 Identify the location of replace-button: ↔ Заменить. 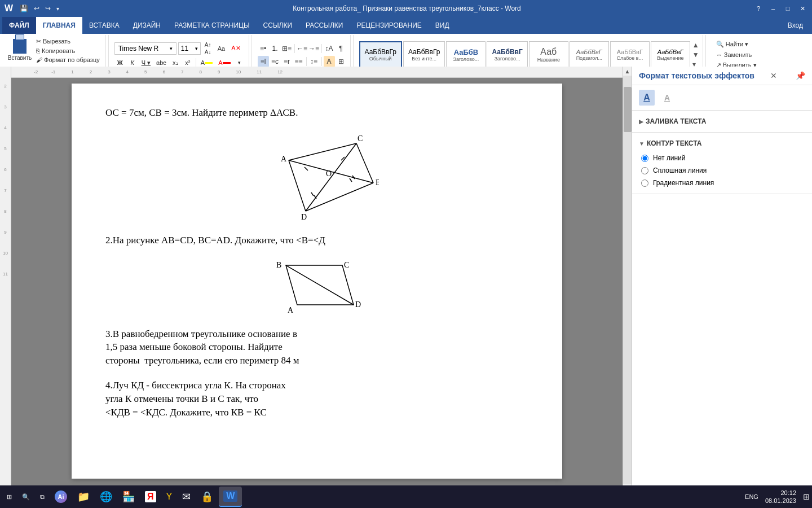
(734, 55).